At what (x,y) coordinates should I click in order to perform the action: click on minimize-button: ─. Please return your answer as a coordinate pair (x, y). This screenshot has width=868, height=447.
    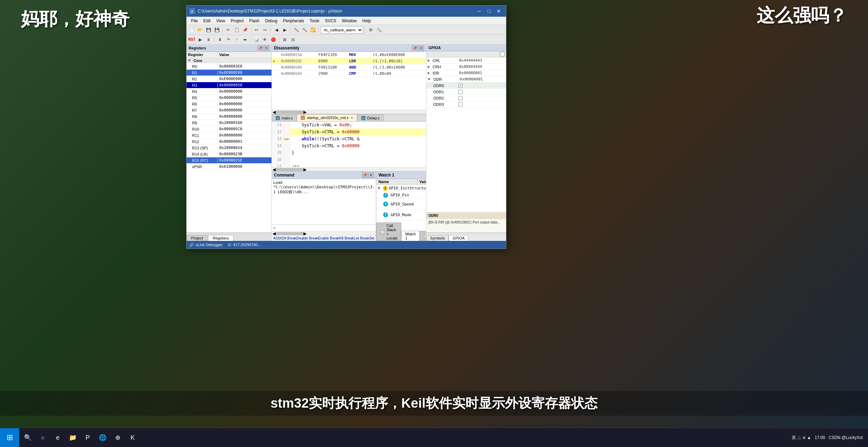
    Looking at the image, I should click on (479, 11).